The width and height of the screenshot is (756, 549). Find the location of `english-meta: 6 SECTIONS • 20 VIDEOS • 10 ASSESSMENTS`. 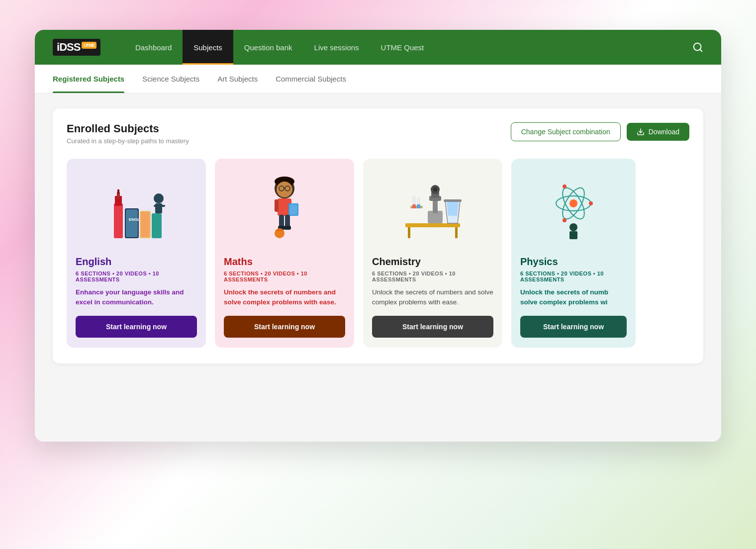

english-meta: 6 SECTIONS • 20 VIDEOS • 10 ASSESSMENTS is located at coordinates (136, 276).